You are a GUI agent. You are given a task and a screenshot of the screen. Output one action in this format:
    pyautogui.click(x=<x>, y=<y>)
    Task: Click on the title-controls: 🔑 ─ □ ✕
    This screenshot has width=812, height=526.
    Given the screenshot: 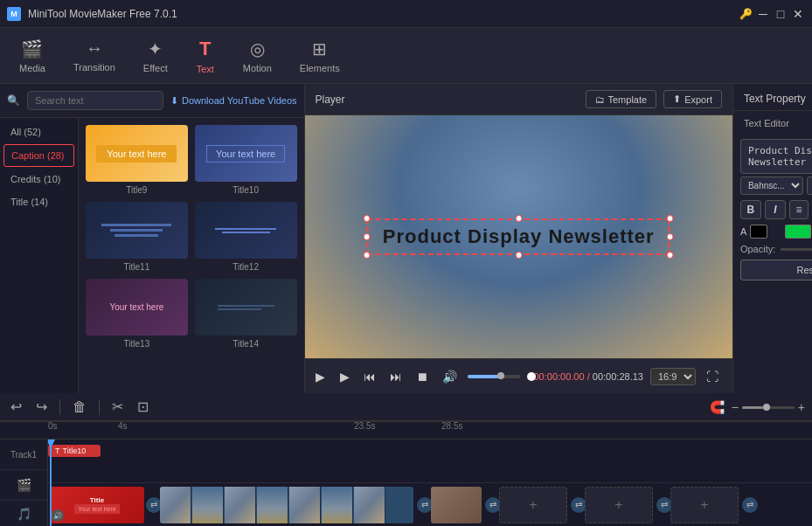 What is the action you would take?
    pyautogui.click(x=772, y=14)
    